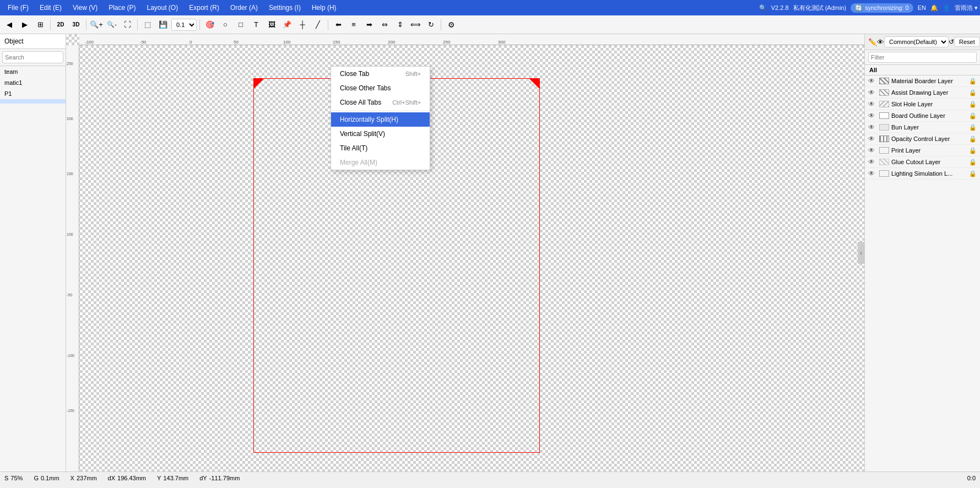 This screenshot has width=980, height=488. Describe the element at coordinates (33, 72) in the screenshot. I see `list-item-team: team` at that location.